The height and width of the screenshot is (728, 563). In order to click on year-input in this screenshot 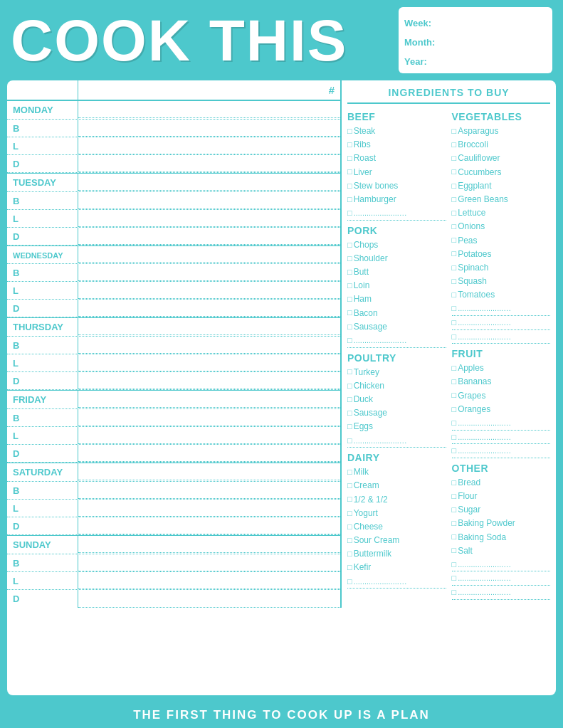, I will do `click(493, 61)`.